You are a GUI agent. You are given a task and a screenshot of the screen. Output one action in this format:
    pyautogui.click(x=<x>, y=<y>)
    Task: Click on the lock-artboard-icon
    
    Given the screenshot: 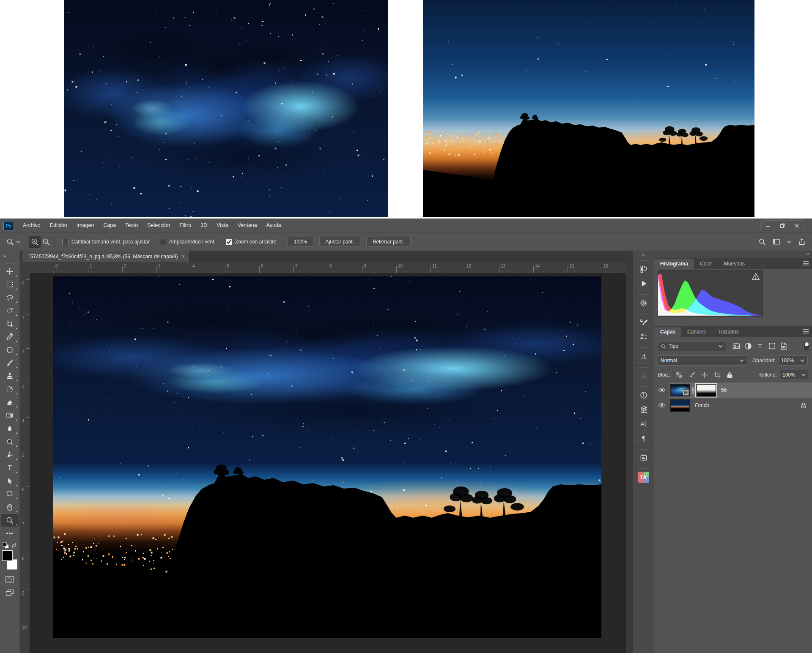 What is the action you would take?
    pyautogui.click(x=717, y=375)
    